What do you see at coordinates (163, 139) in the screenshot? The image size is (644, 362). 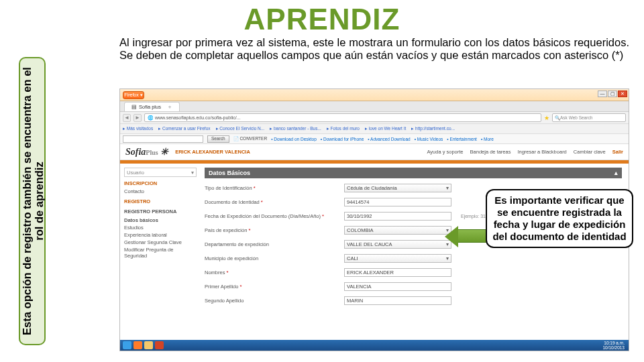 I see `toolbar-search-input` at bounding box center [163, 139].